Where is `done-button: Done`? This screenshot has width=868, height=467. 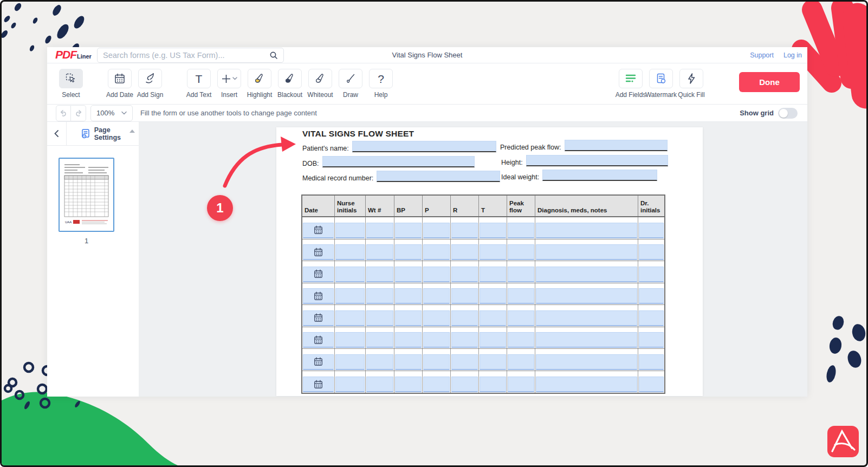 done-button: Done is located at coordinates (769, 82).